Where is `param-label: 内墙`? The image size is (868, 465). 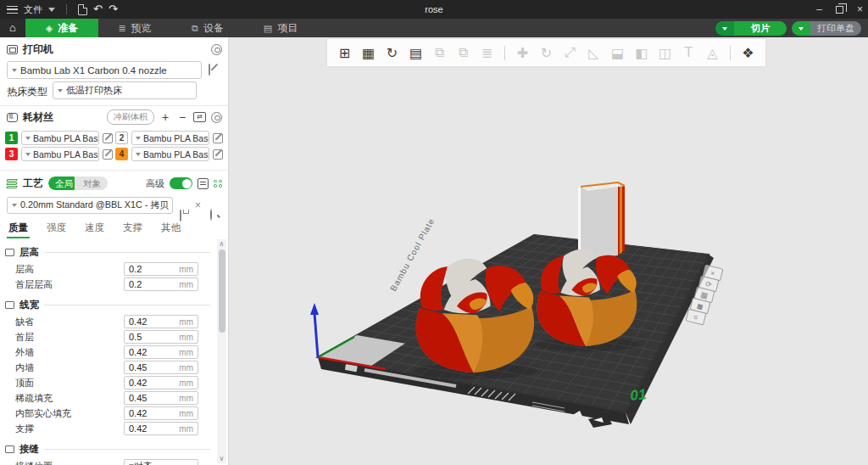
param-label: 内墙 is located at coordinates (25, 368).